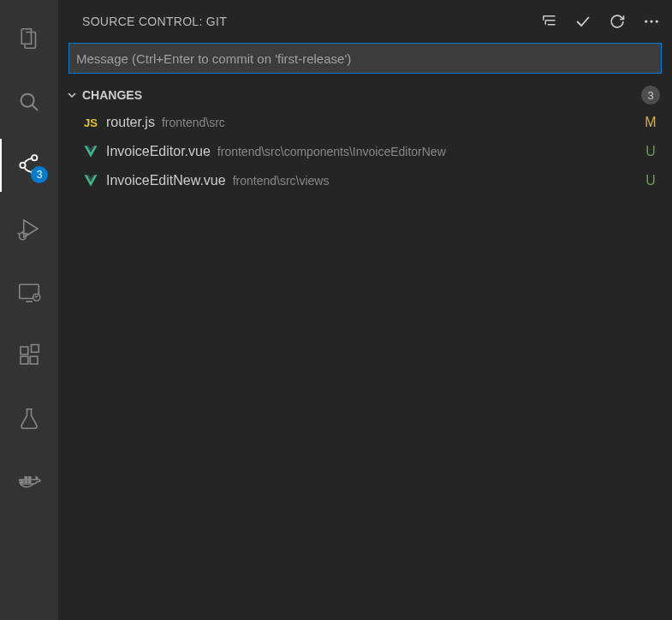 This screenshot has height=620, width=672. What do you see at coordinates (154, 21) in the screenshot?
I see `sidebar-title: SOURCE CONTROL: GIT` at bounding box center [154, 21].